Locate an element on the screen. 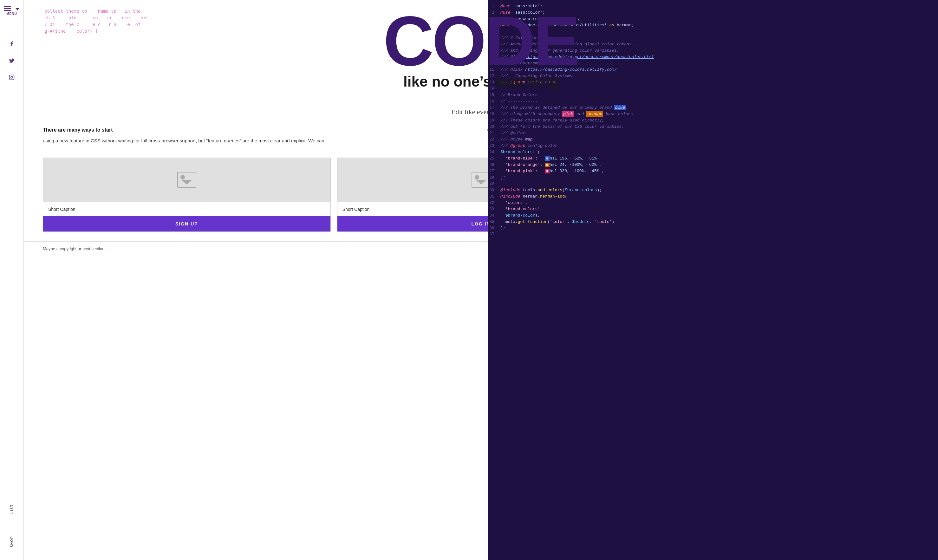 The height and width of the screenshot is (560, 938). content-col-1-title: There are many ways to start is located at coordinates (259, 130).